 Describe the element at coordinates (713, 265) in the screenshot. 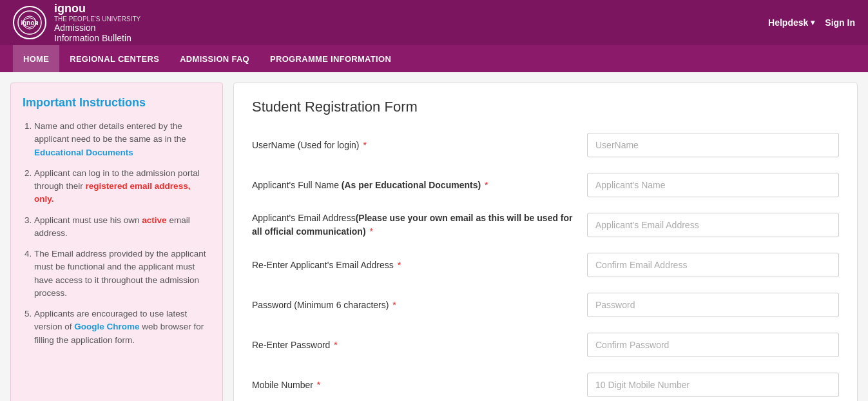

I see `confirm-email-input-wrapper` at that location.